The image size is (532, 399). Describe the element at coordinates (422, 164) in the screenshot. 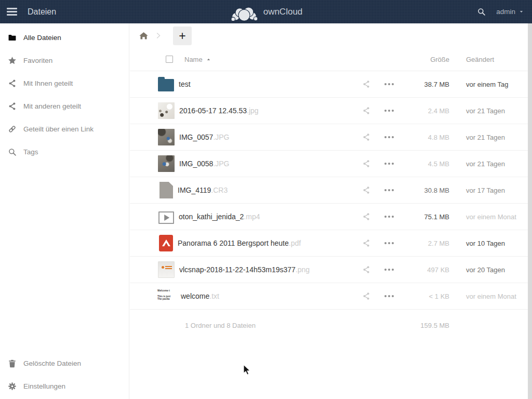

I see `file-size: 4.5 MB` at that location.